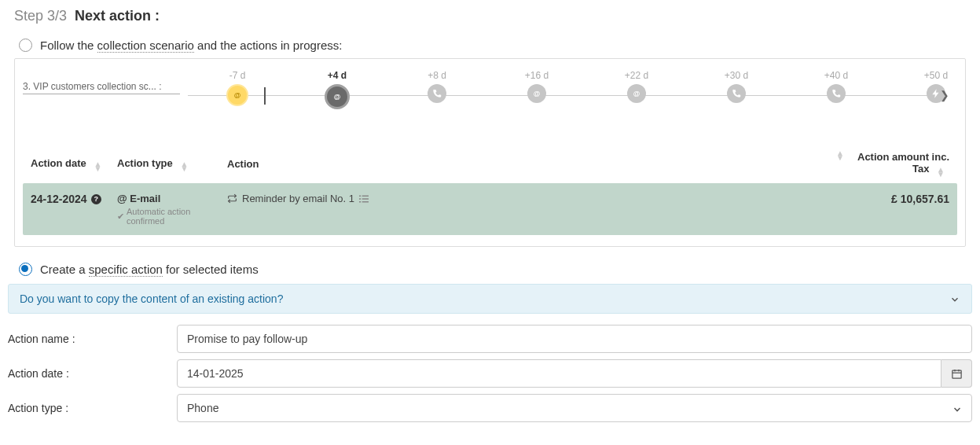  What do you see at coordinates (736, 86) in the screenshot?
I see `timeline-node: +30 d` at bounding box center [736, 86].